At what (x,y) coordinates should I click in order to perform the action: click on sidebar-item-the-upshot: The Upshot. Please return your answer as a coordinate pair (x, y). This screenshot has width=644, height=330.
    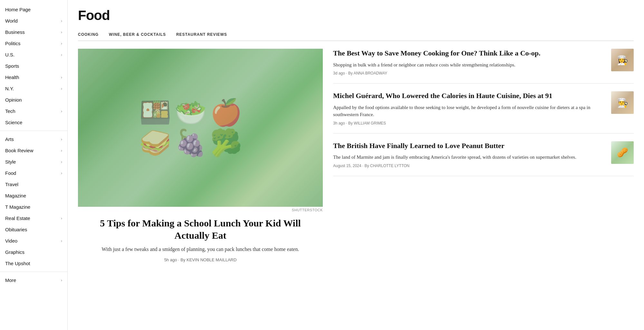
    Looking at the image, I should click on (34, 263).